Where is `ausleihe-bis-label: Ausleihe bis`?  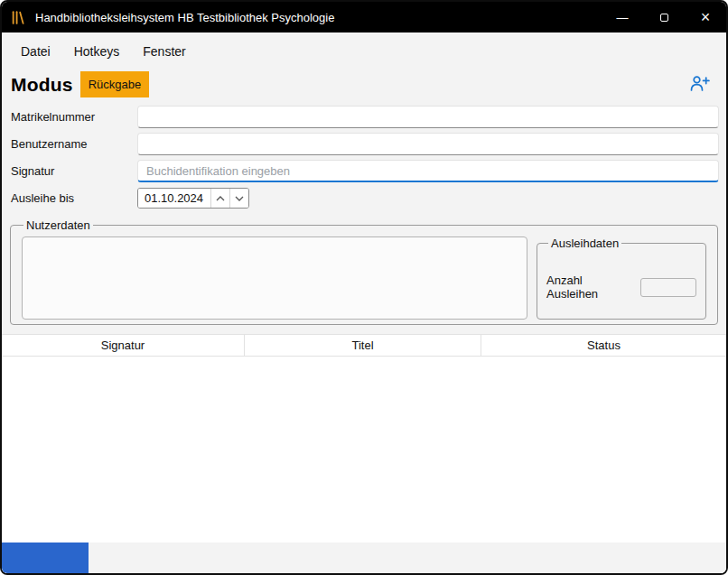
ausleihe-bis-label: Ausleihe bis is located at coordinates (74, 199).